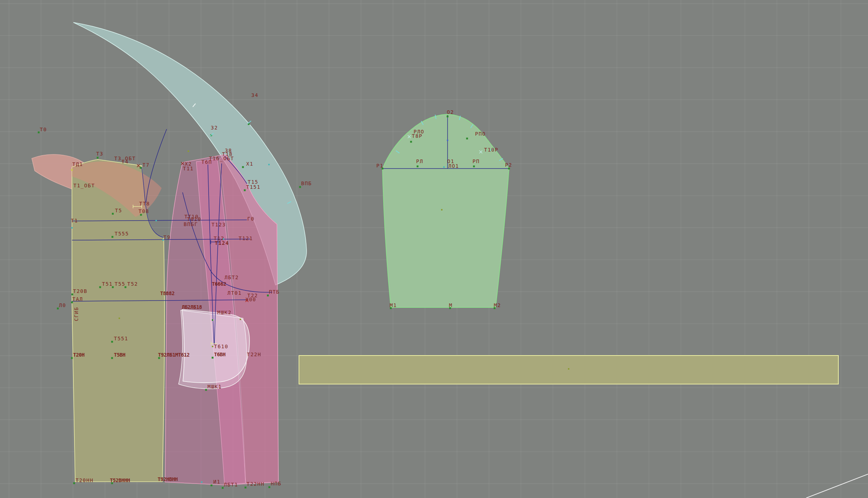  I want to click on point-label-Т92ЛБ1МТ612: Т92ЛБ1МТ612, so click(174, 355).